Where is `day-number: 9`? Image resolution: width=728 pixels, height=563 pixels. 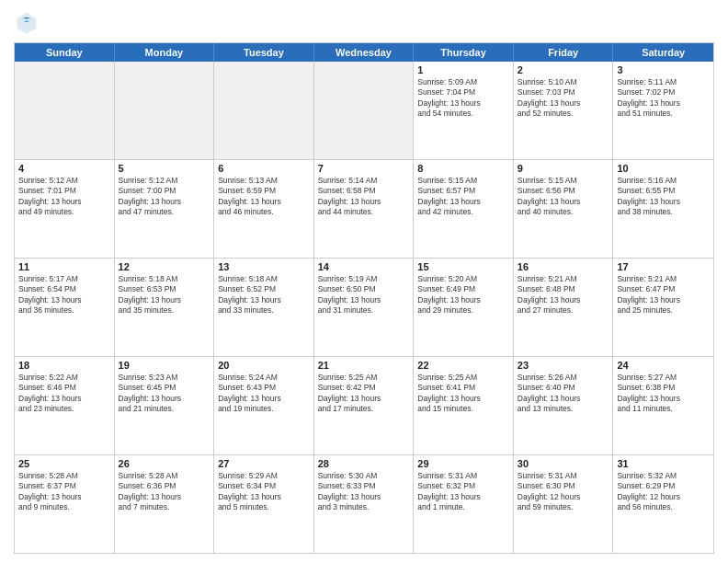
day-number: 9 is located at coordinates (563, 168).